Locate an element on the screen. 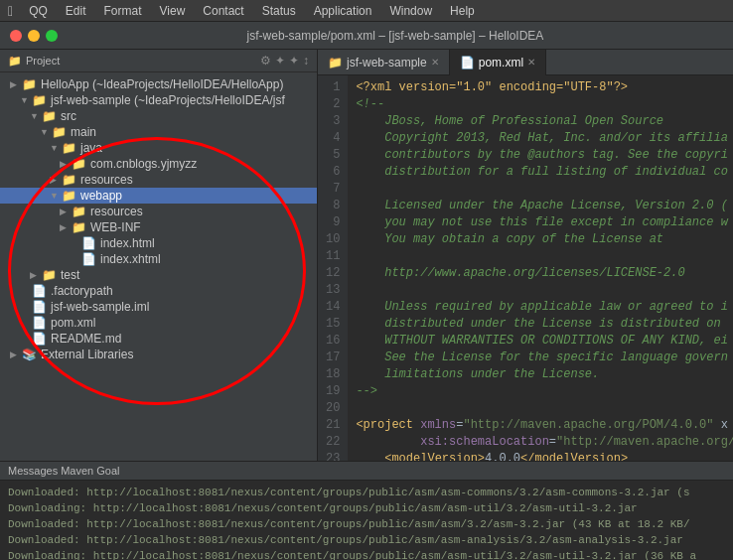  list-item: ▼ 📁 src is located at coordinates (159, 116).